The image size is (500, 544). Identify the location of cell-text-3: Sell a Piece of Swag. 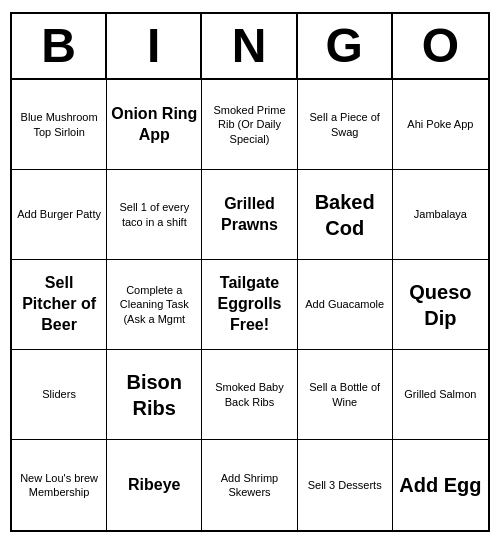
(345, 124).